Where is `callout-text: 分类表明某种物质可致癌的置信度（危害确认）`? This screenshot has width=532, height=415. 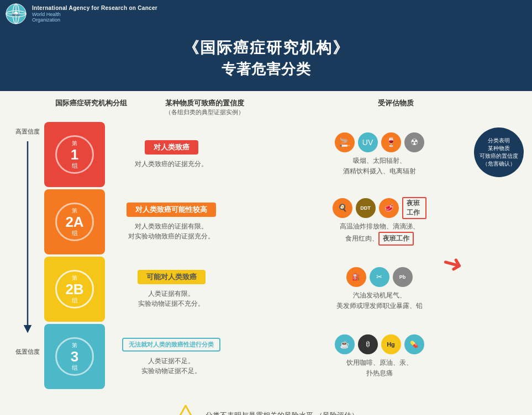
callout-text: 分类表明某种物质可致癌的置信度（危害确认） is located at coordinates (499, 152).